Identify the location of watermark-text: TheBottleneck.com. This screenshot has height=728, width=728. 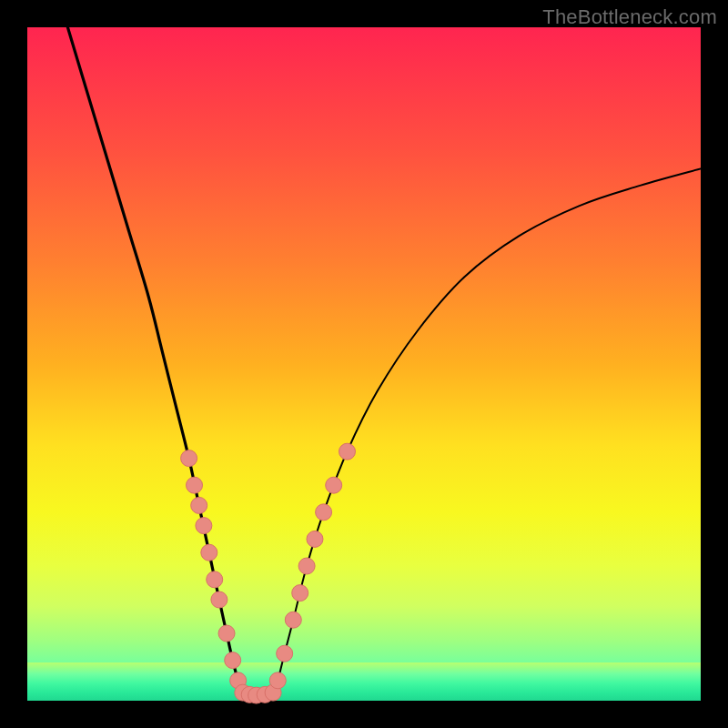
(630, 17).